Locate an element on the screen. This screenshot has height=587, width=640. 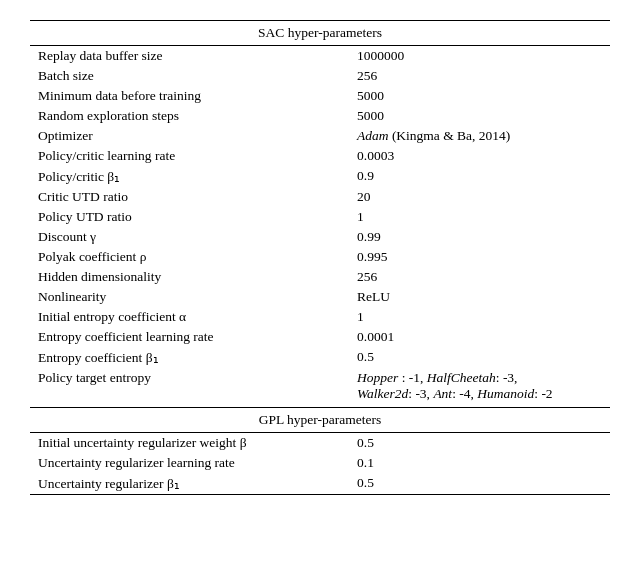
param-name: Policy/critic learning rate is located at coordinates (190, 156).